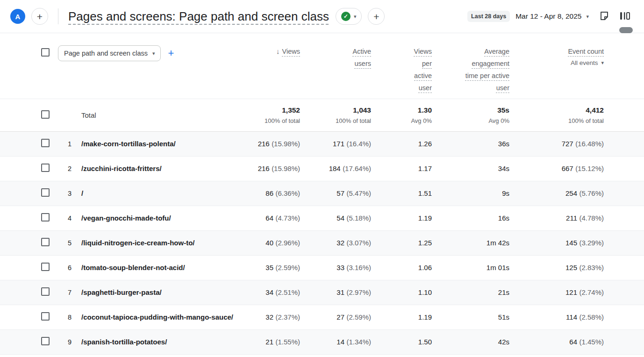 The width and height of the screenshot is (644, 357). I want to click on active-users-value: 171, so click(338, 144).